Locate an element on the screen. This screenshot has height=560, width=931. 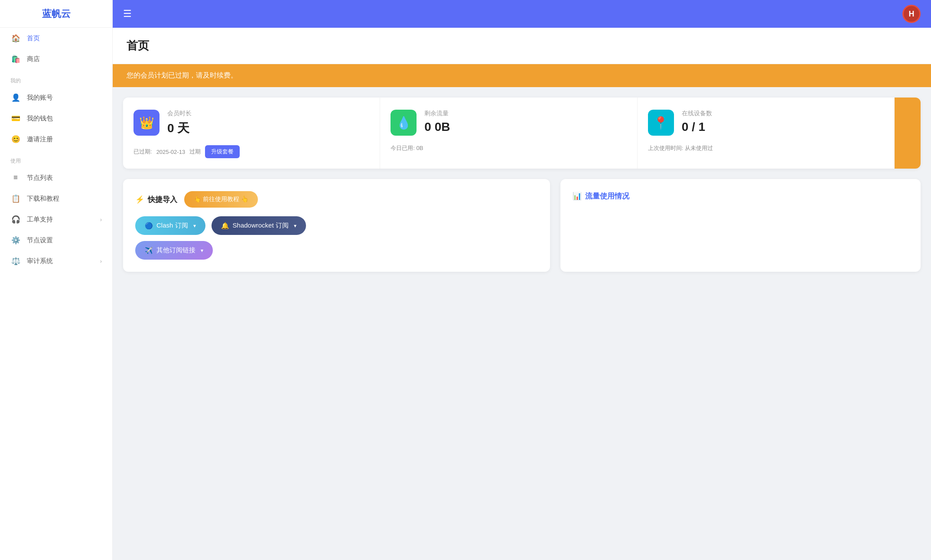
sidebar-item-label: 节点设置 is located at coordinates (40, 240).